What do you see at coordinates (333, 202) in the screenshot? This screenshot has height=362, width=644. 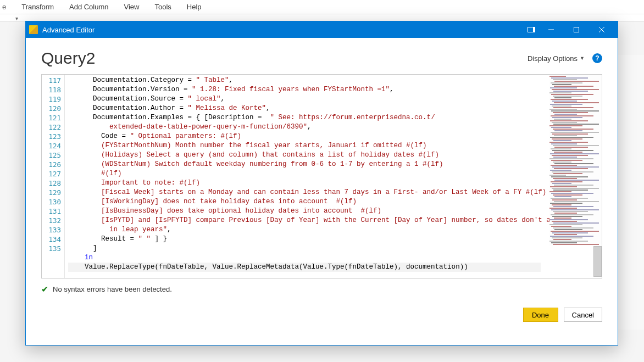 I see `code-line: [IsWorkingDay] does not take holiday dat…` at bounding box center [333, 202].